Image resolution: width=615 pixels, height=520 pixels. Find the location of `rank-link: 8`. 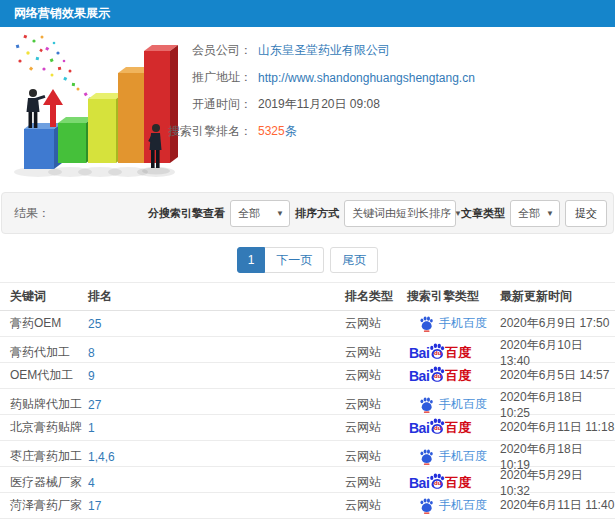

rank-link: 8 is located at coordinates (216, 353).